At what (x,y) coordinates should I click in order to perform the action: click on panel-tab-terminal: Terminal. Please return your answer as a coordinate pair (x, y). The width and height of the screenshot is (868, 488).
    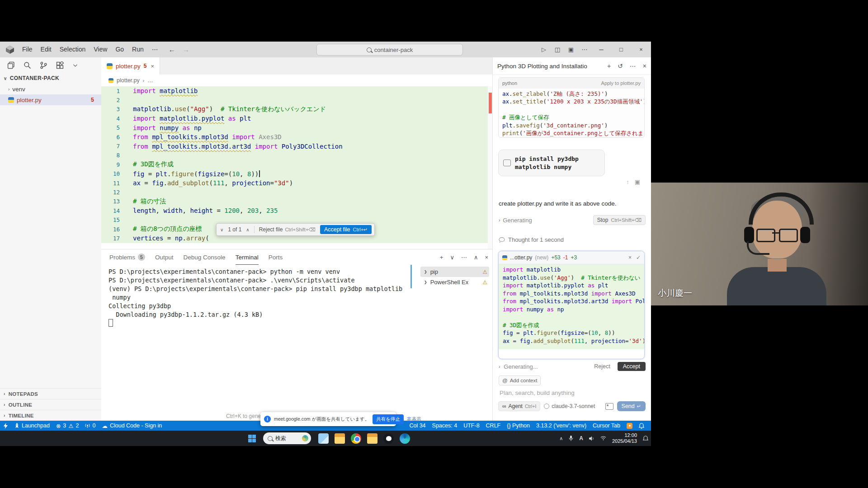
    Looking at the image, I should click on (247, 257).